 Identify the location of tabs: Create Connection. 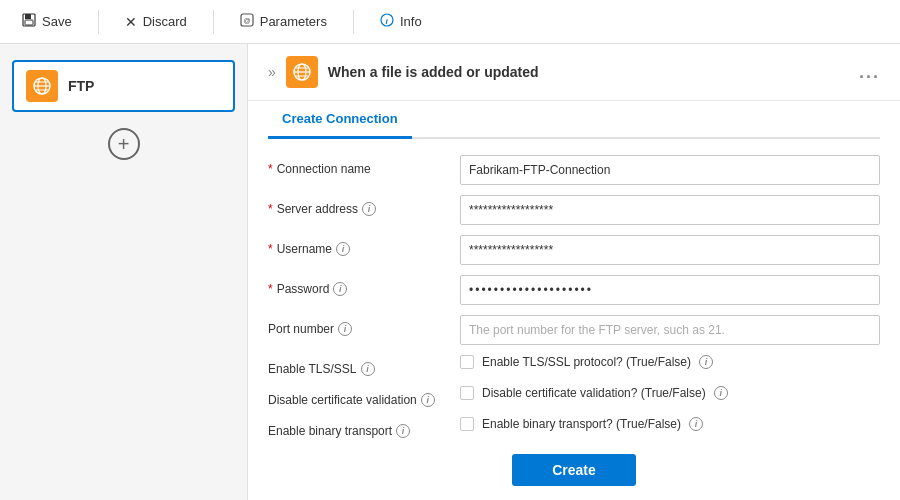
(574, 120).